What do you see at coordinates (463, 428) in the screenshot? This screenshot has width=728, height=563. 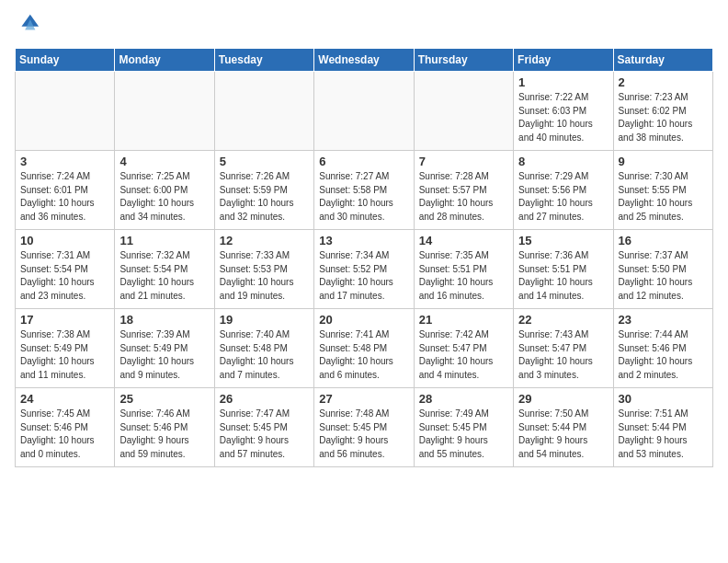 I see `calendar-cell: 28Sunrise: 7:49 AM Sunset: 5:45 PM Dayli…` at bounding box center [463, 428].